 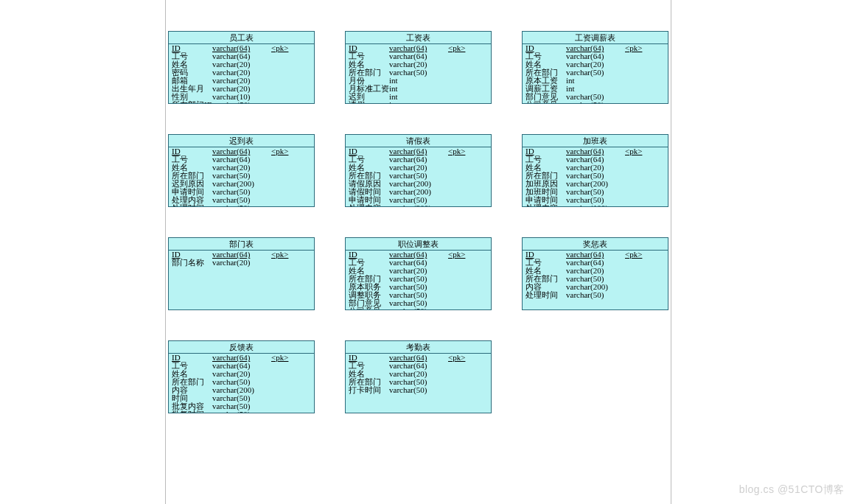 I want to click on db-column-row: 所在部门IDvarchar(50), so click(x=242, y=102).